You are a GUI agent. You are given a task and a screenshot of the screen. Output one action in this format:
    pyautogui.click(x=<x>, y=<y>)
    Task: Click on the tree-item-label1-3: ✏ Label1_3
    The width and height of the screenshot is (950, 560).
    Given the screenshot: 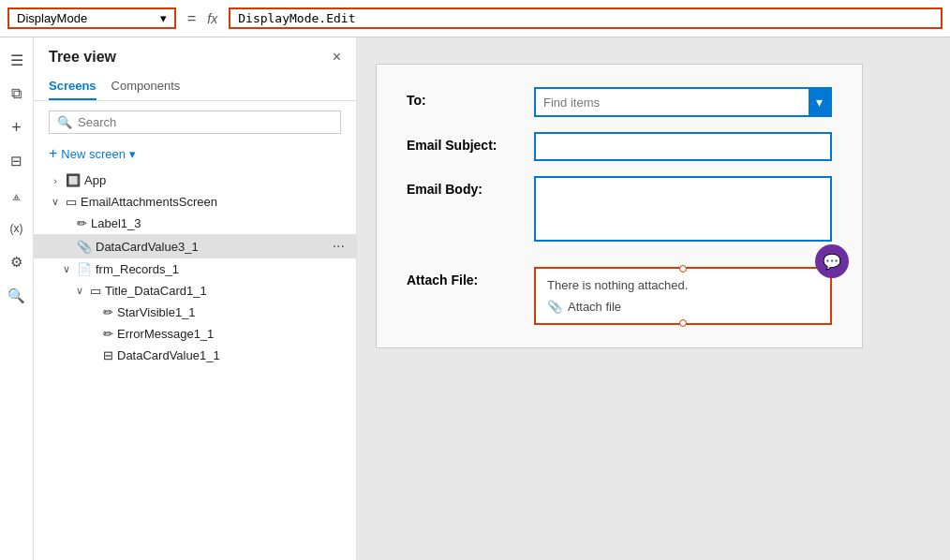 What is the action you would take?
    pyautogui.click(x=195, y=223)
    